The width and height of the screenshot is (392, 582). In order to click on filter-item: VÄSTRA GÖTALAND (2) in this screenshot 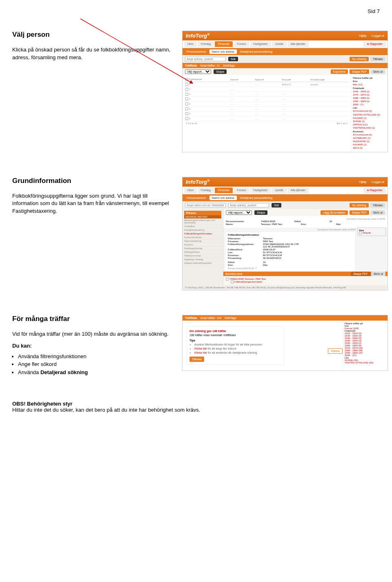, I will do `click(369, 115)`.